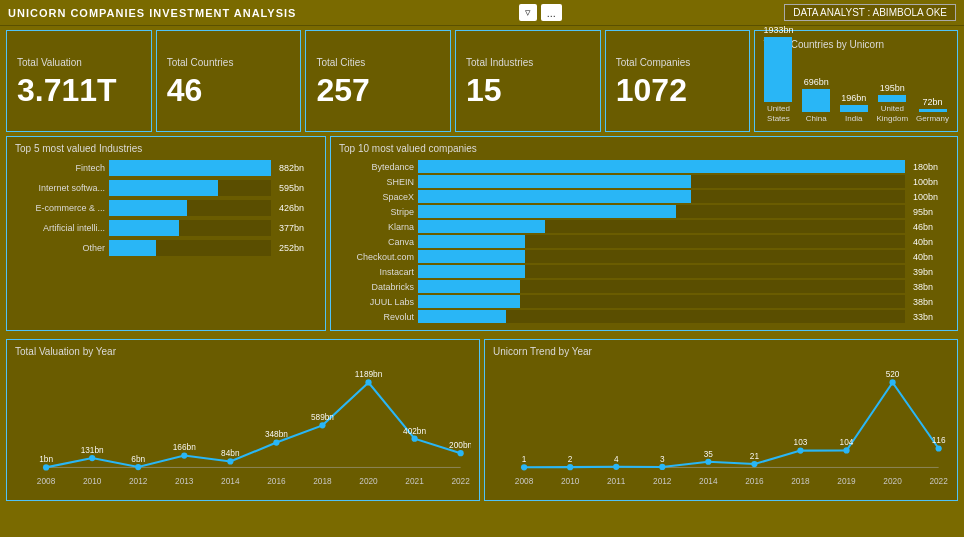 This screenshot has height=537, width=964. Describe the element at coordinates (662, 459) in the screenshot. I see `svg-text: 3` at that location.